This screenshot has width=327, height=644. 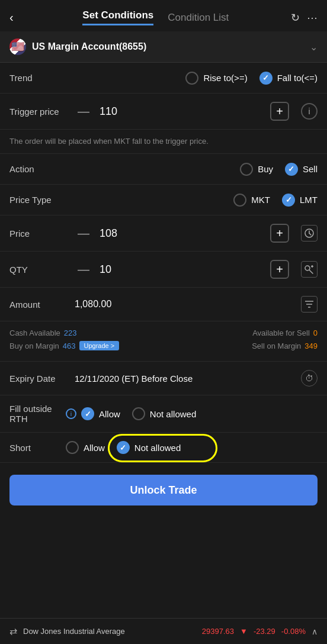 I want to click on short-not-allowed-option: Not allowed, so click(x=149, y=447).